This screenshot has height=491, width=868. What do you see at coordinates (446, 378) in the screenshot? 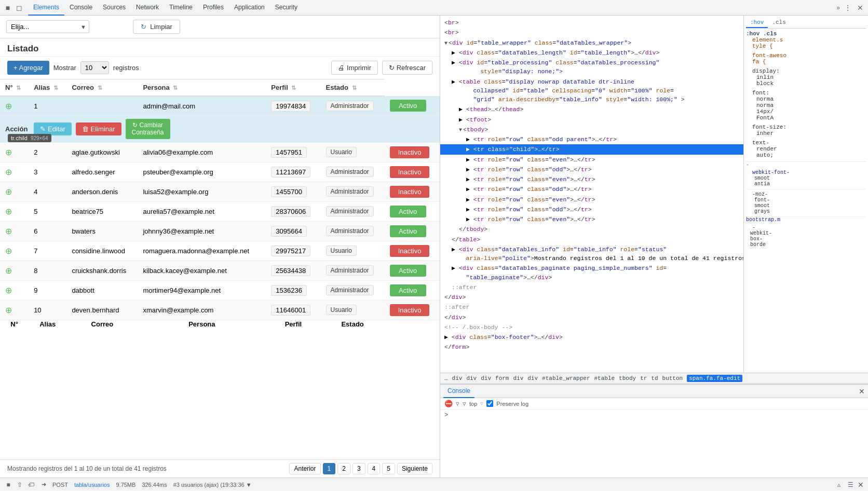
I see `breadcrumb-item: …` at bounding box center [446, 378].